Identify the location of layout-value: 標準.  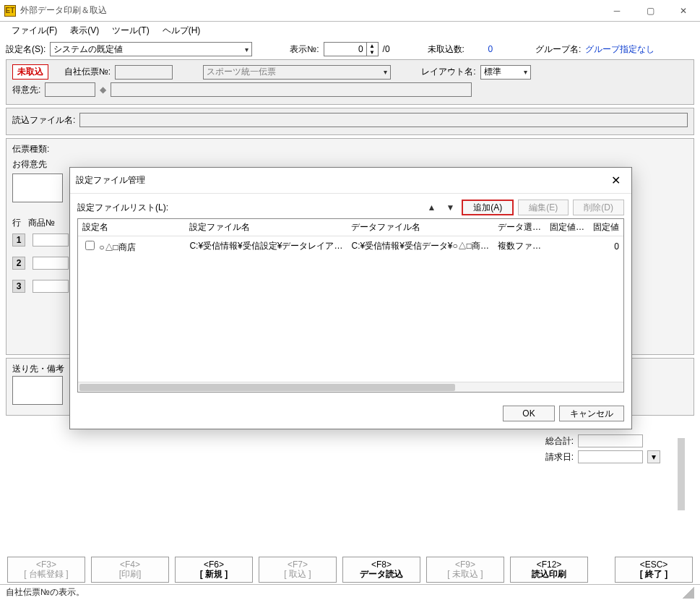
(493, 72).